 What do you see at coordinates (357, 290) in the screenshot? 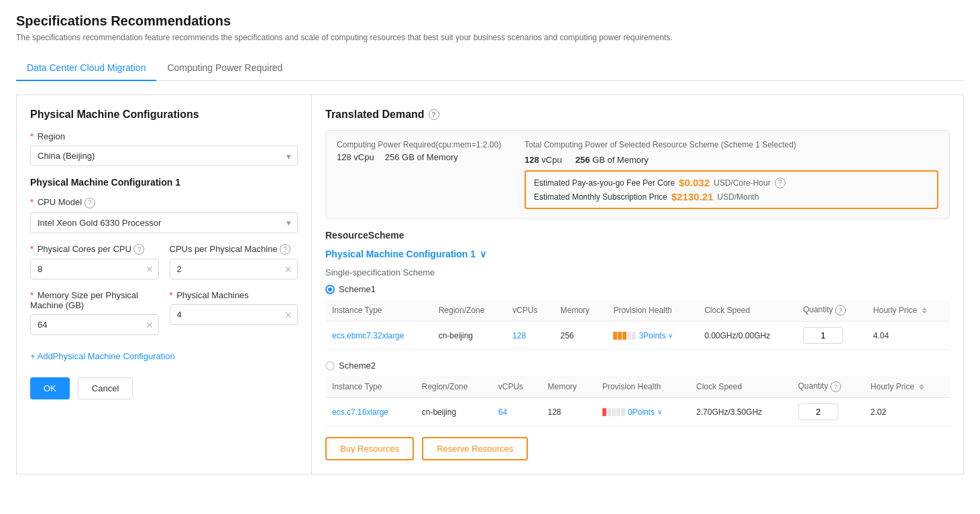
I see `scheme1-label: Scheme1` at bounding box center [357, 290].